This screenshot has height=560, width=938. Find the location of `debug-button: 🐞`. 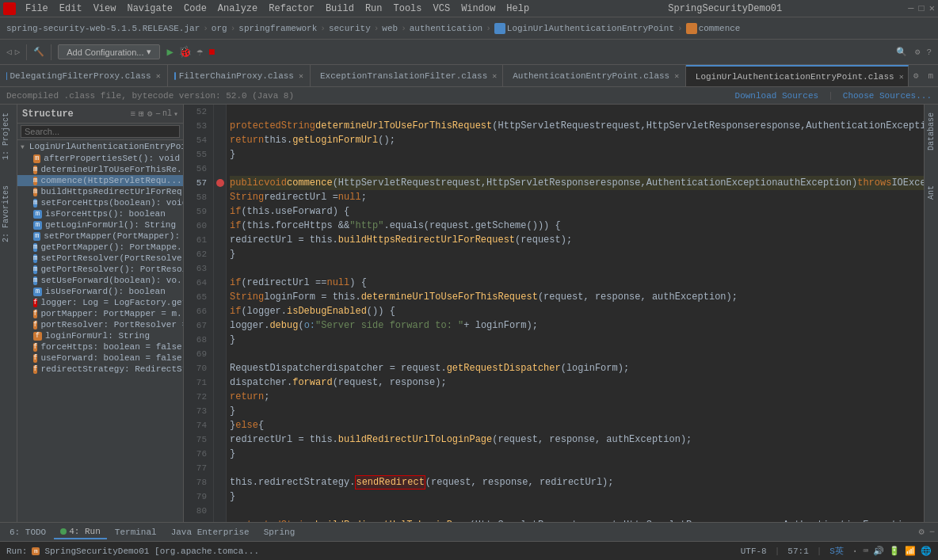

debug-button: 🐞 is located at coordinates (185, 52).